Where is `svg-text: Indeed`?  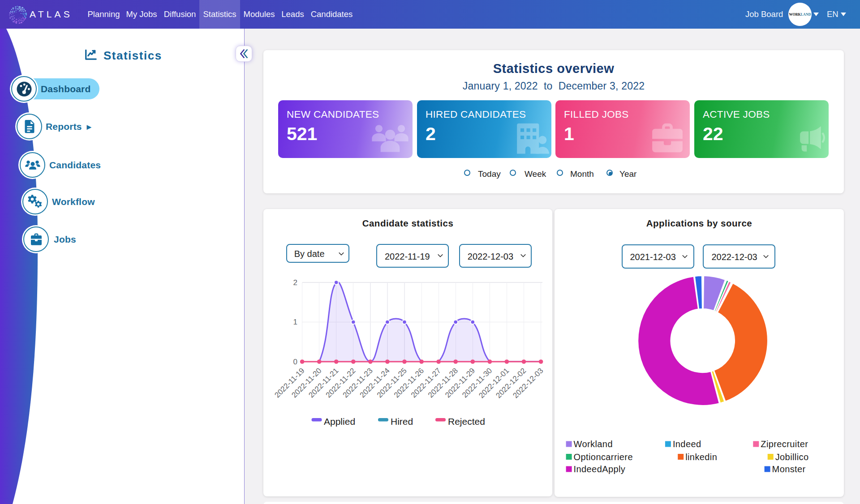 svg-text: Indeed is located at coordinates (687, 444).